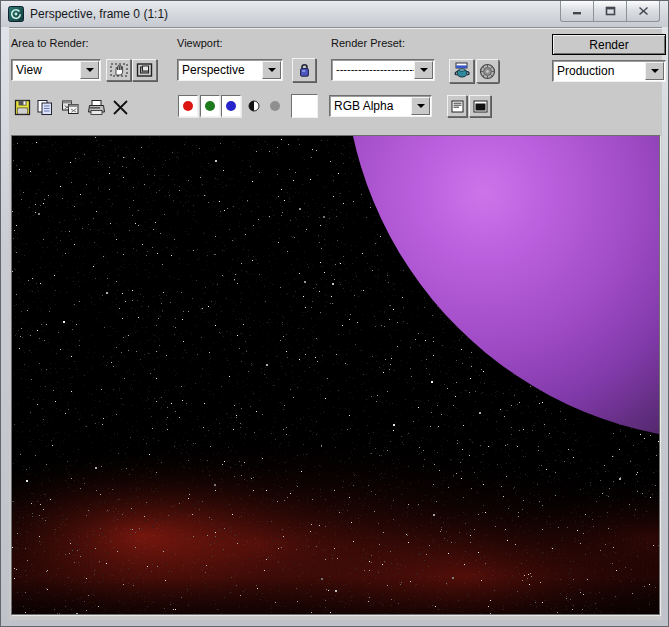 The width and height of the screenshot is (669, 627). I want to click on render-preset-select: -------------------------, so click(383, 70).